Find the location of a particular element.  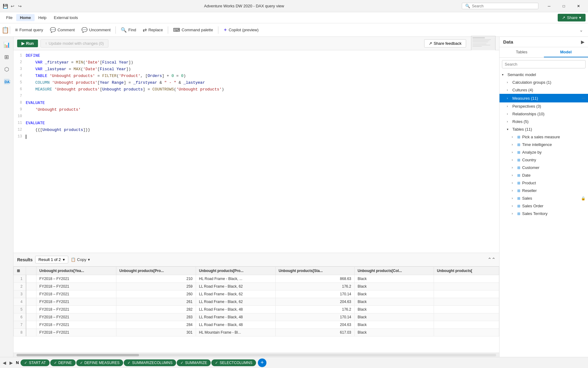

tree-item-calc-groups: › Calculation groups (1) is located at coordinates (544, 82).